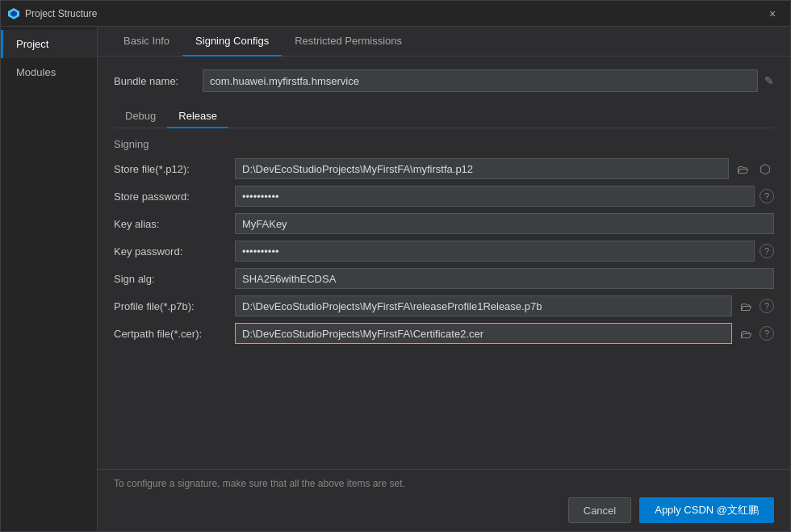  I want to click on profile-file-label: Profile file(*.p7b):, so click(174, 307).